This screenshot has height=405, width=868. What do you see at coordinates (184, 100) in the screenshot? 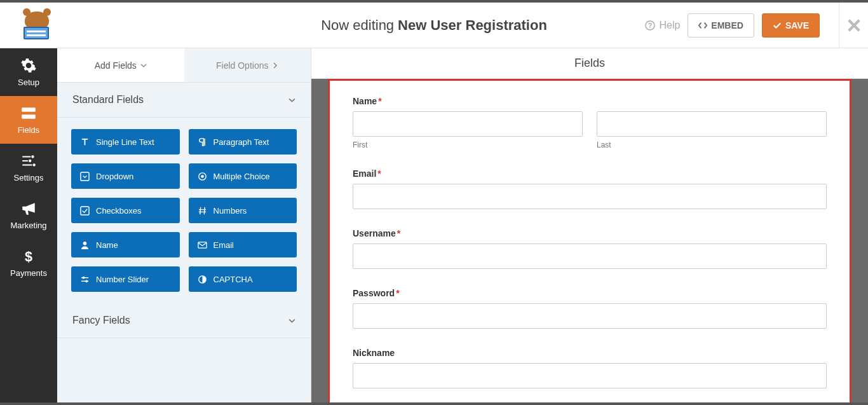
I see `section-standard-fields: Standard Fields` at bounding box center [184, 100].